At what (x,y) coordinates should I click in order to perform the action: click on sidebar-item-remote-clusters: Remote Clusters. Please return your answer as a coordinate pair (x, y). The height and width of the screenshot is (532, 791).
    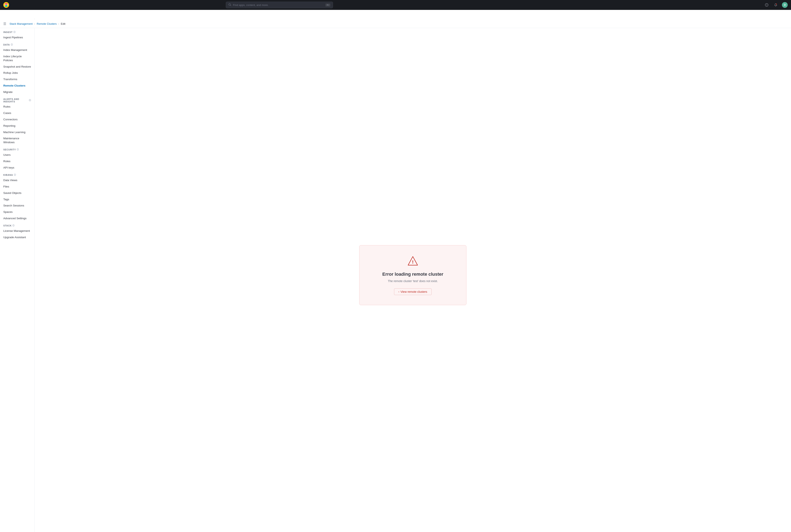
    Looking at the image, I should click on (17, 86).